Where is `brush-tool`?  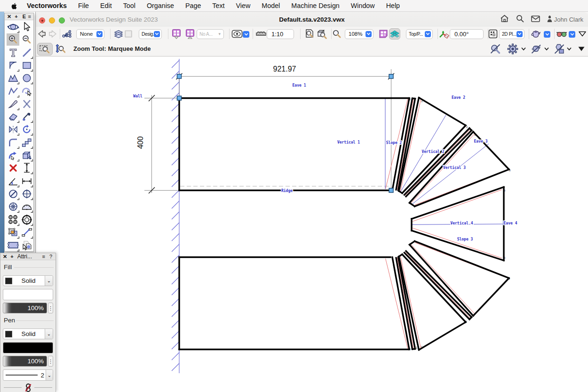 brush-tool is located at coordinates (13, 104).